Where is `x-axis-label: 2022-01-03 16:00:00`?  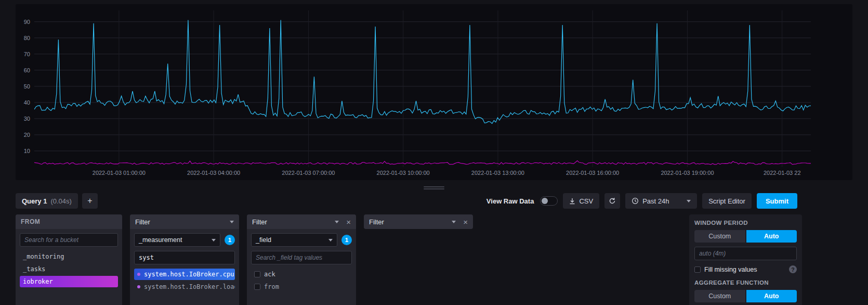 x-axis-label: 2022-01-03 16:00:00 is located at coordinates (593, 173).